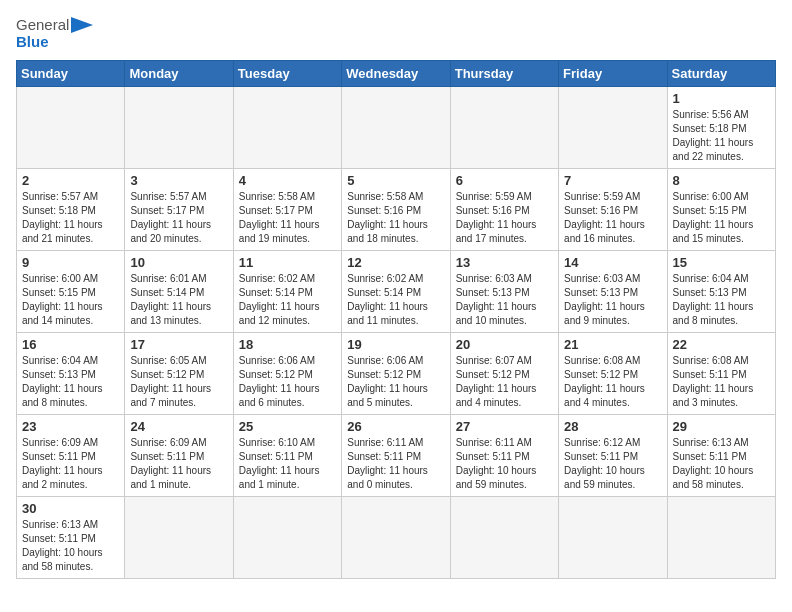 The image size is (792, 612). Describe the element at coordinates (613, 292) in the screenshot. I see `calendar-cell: 14Sunrise: 6:03 AM Sunset: 5:13 PM Dayli…` at that location.